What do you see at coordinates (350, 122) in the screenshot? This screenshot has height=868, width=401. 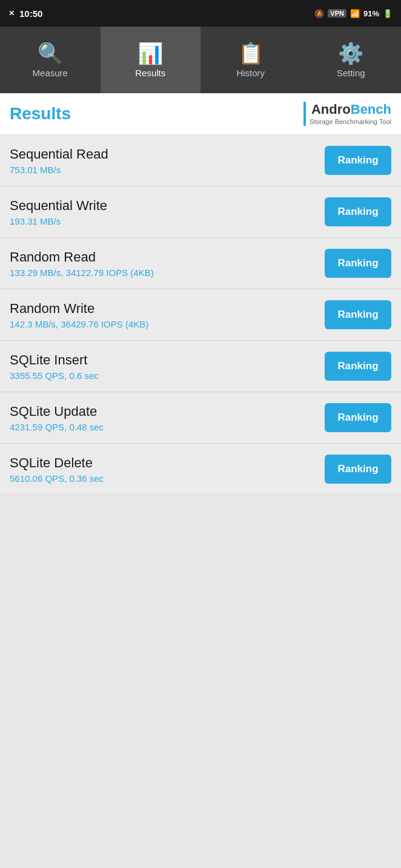 I see `brand-tagline: Storage Benchmarking Tool` at bounding box center [350, 122].